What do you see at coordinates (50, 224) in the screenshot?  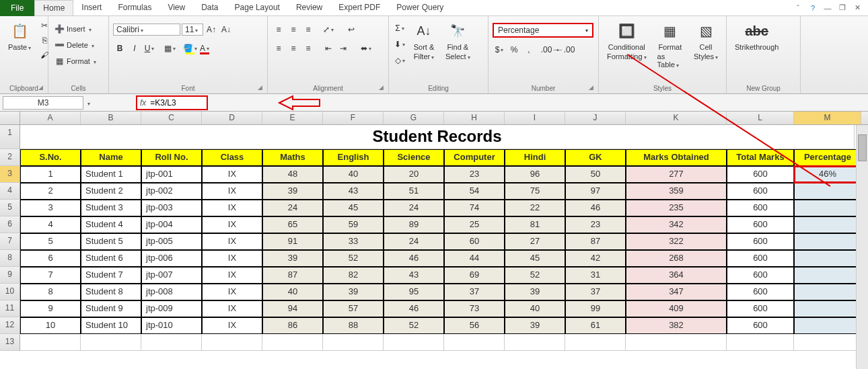 I see `cell: 4` at bounding box center [50, 224].